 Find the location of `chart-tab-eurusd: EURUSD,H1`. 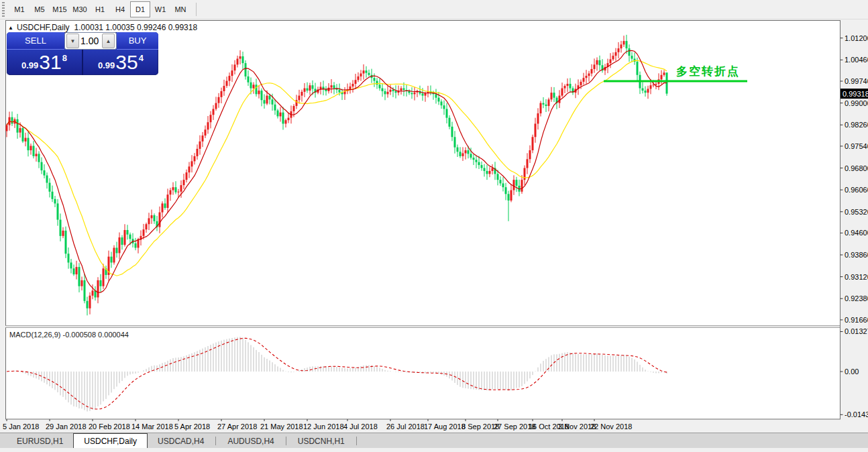

chart-tab-eurusd: EURUSD,H1 is located at coordinates (40, 441).